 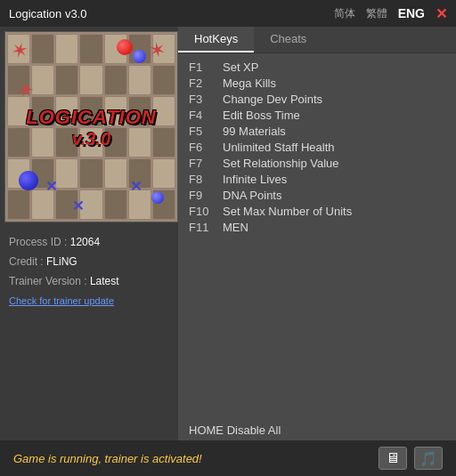 I want to click on home-disable-row: HOME Disable All, so click(x=317, y=429).